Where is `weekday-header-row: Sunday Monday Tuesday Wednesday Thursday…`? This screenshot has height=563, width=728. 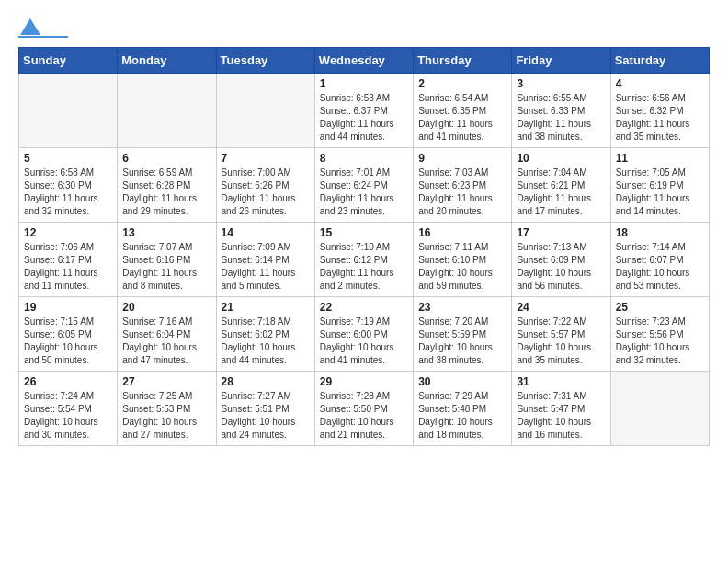
weekday-header-row: Sunday Monday Tuesday Wednesday Thursday… is located at coordinates (364, 61).